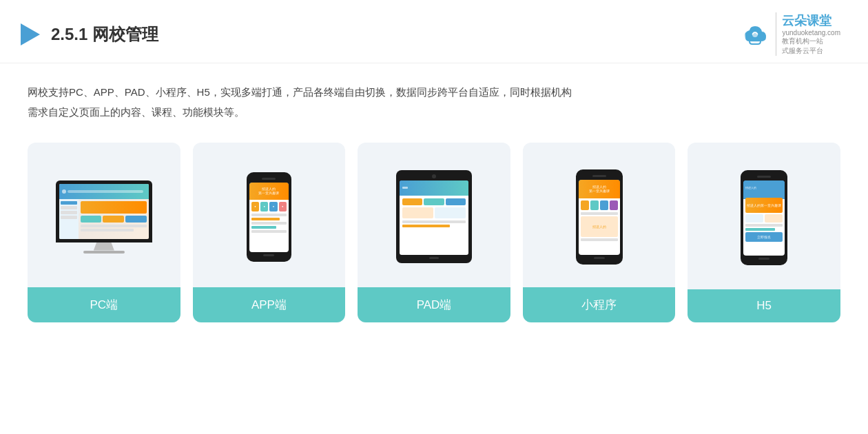 This screenshot has height=434, width=868. Describe the element at coordinates (599, 304) in the screenshot. I see `card-miniprogram-label: 小程序` at that location.